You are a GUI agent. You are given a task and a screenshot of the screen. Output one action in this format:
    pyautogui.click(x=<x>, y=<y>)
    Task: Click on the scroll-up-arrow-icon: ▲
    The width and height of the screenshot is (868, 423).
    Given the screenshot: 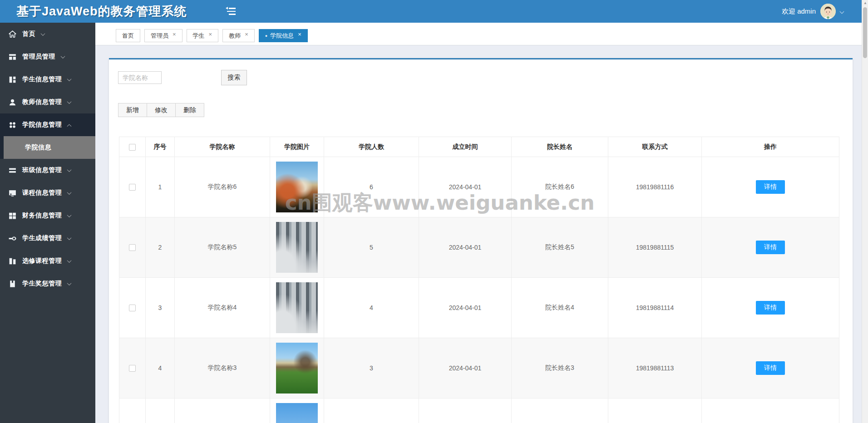 What is the action you would take?
    pyautogui.click(x=865, y=3)
    